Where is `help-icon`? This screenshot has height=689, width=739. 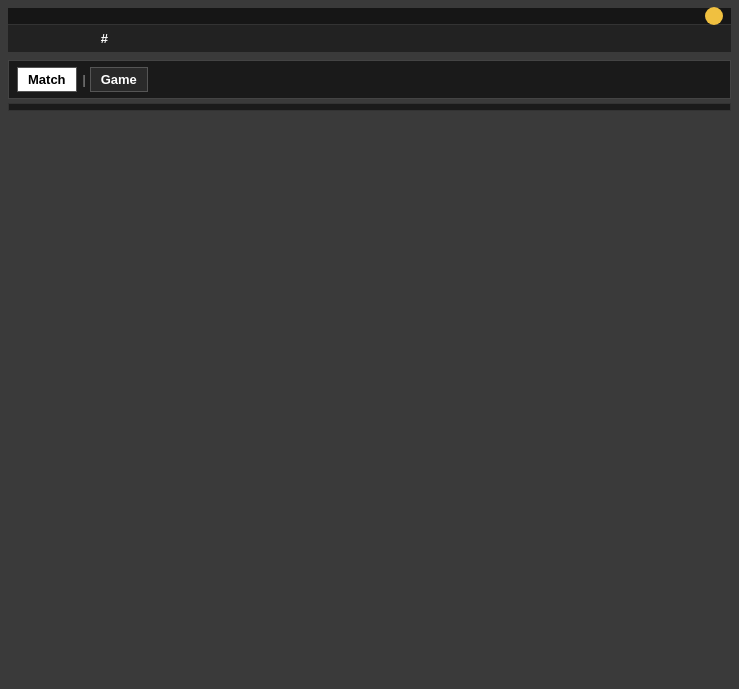
help-icon is located at coordinates (714, 16).